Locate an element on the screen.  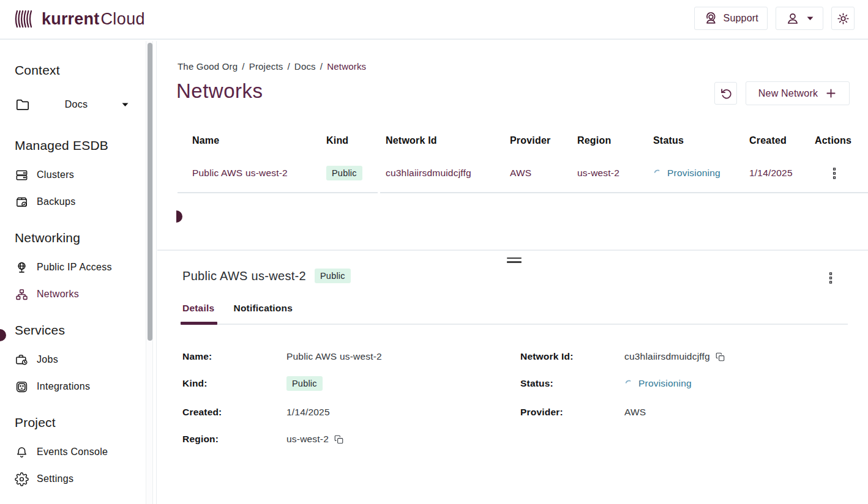
sidebar-item-settings: Settings is located at coordinates (86, 479).